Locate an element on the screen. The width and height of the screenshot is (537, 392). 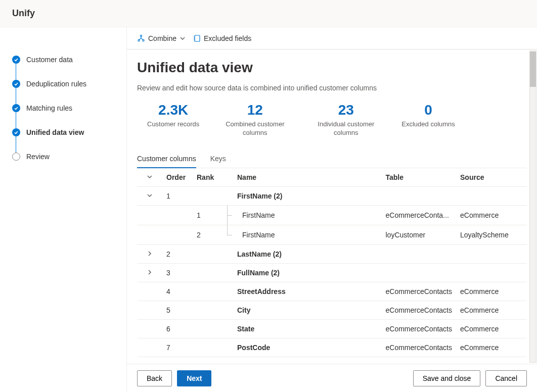
app-header: Unify is located at coordinates (268, 14).